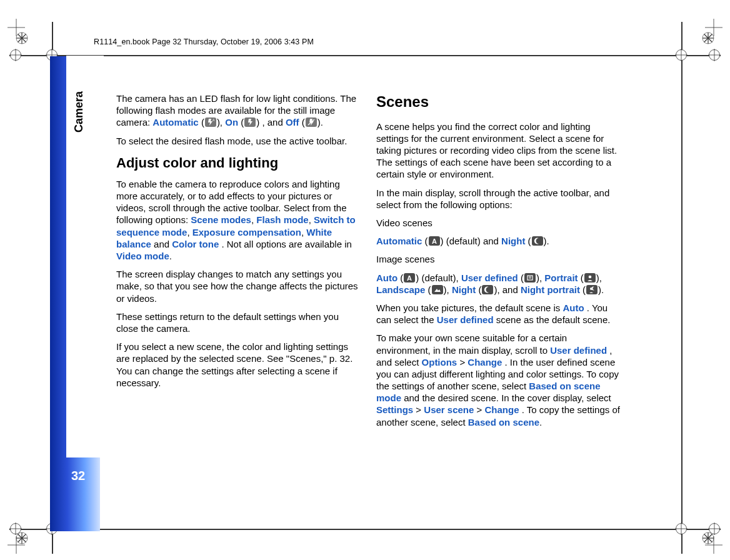  I want to click on text: (default),, so click(441, 278).